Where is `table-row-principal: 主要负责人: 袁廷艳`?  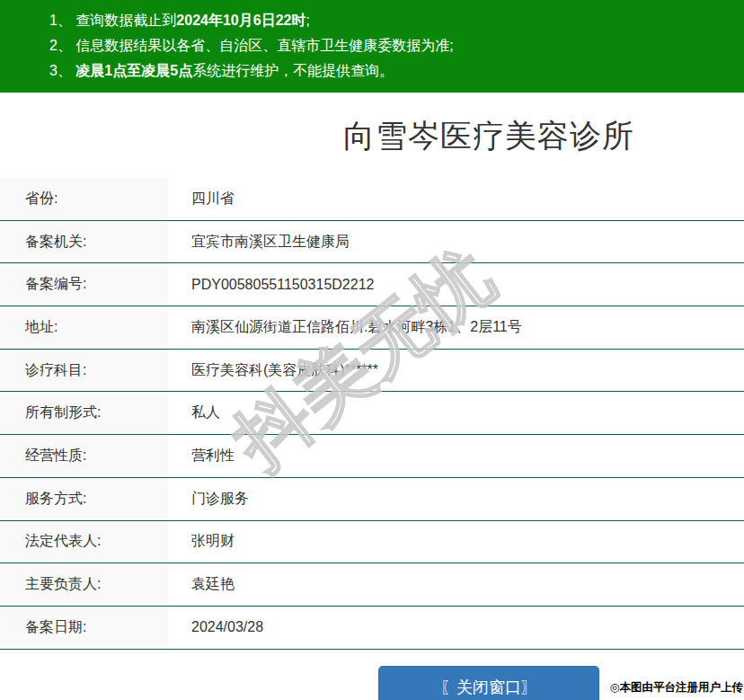 table-row-principal: 主要负责人: 袁廷艳 is located at coordinates (372, 585).